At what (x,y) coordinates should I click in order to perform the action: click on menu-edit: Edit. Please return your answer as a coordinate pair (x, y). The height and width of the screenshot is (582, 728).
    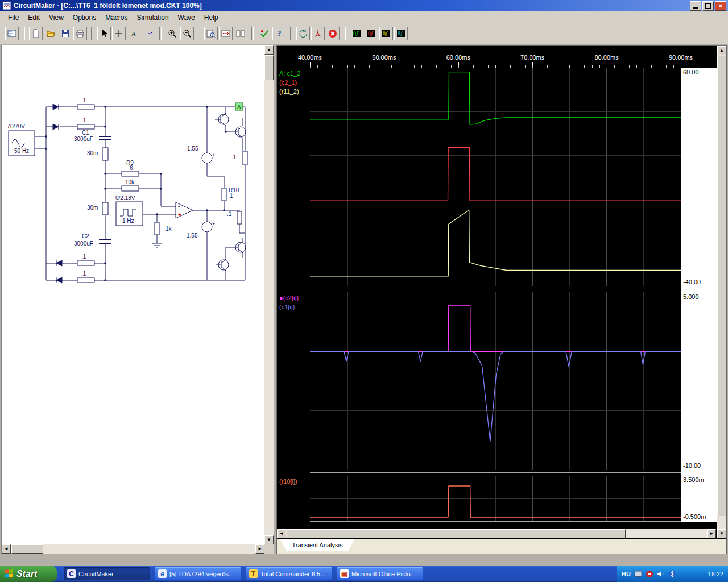
    Looking at the image, I should click on (34, 18).